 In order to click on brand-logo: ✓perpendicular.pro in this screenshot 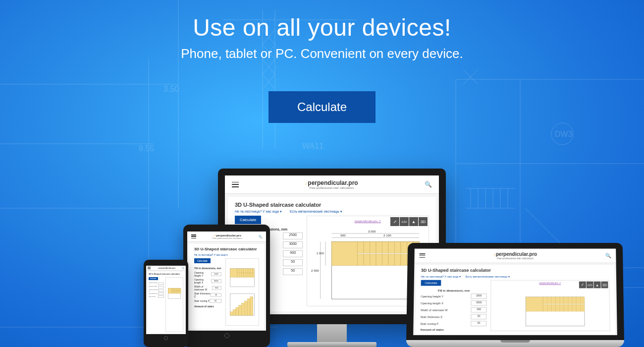, I will do `click(166, 268)`.